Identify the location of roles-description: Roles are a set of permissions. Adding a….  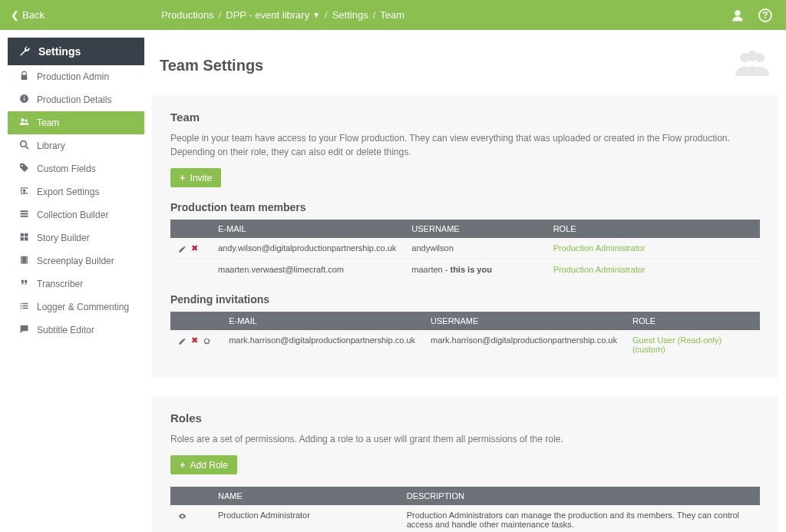
(465, 439).